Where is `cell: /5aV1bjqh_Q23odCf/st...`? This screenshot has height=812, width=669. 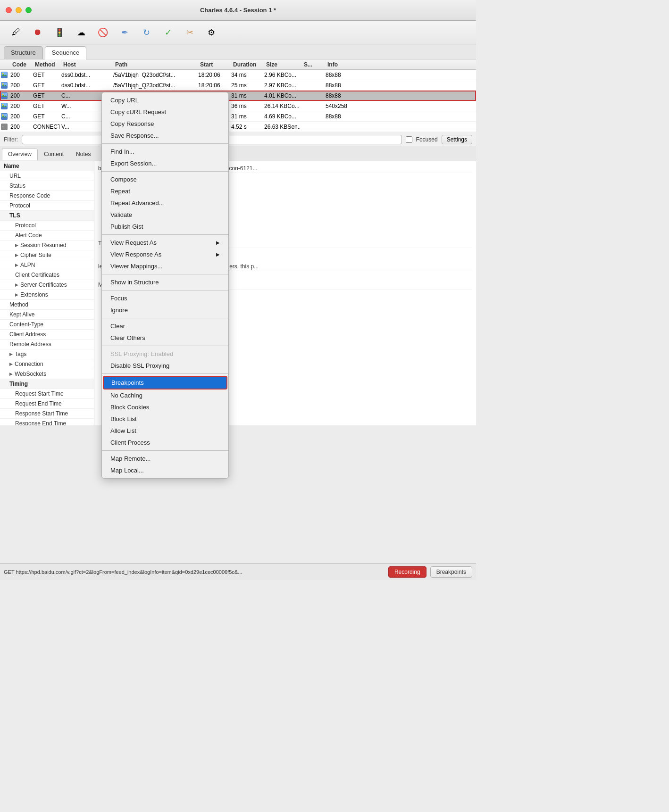
cell: /5aV1bjqh_Q23odCf/st... is located at coordinates (154, 85).